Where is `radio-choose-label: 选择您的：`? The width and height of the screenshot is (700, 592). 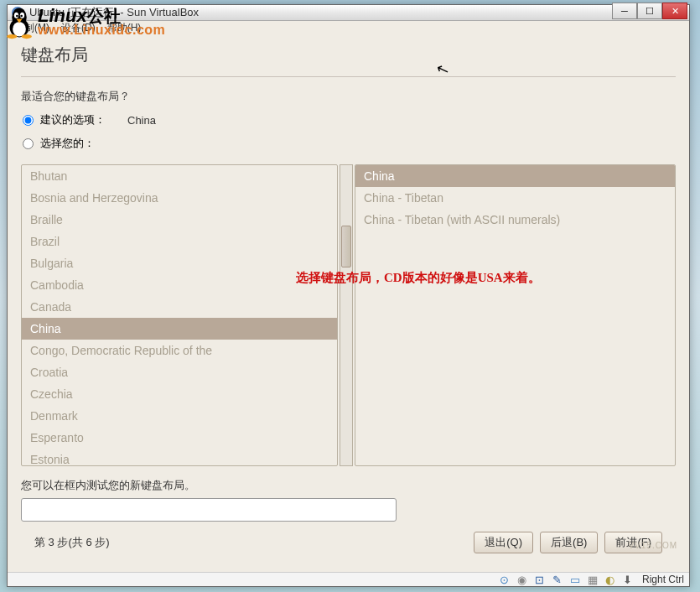
radio-choose-label: 选择您的： is located at coordinates (67, 143).